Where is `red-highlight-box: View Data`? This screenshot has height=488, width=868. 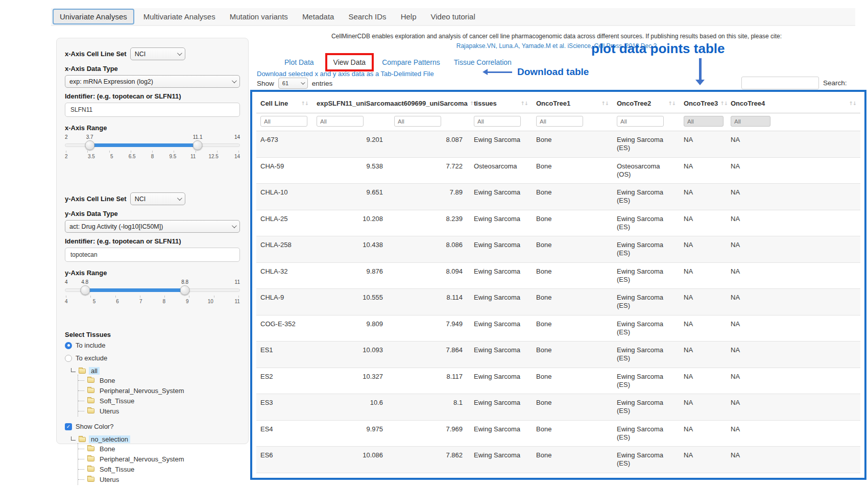
red-highlight-box: View Data is located at coordinates (350, 62).